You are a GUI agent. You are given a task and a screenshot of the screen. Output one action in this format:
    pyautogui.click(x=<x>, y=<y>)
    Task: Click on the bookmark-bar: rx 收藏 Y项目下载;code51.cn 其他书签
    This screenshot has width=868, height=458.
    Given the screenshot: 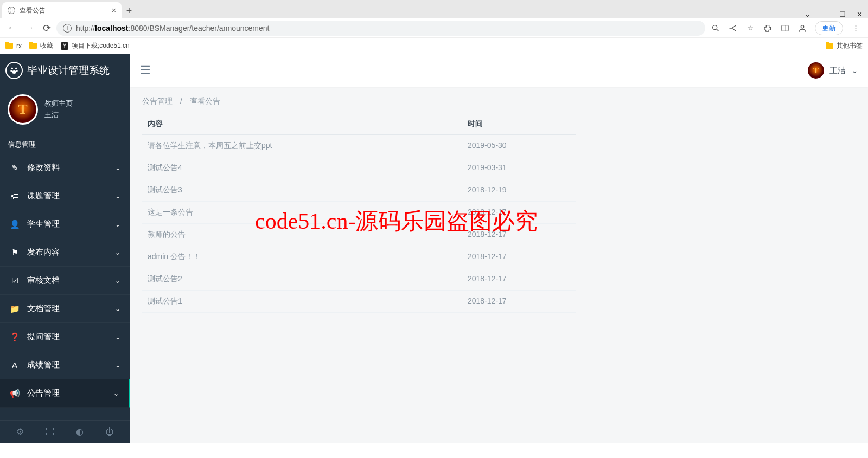 What is the action you would take?
    pyautogui.click(x=434, y=46)
    